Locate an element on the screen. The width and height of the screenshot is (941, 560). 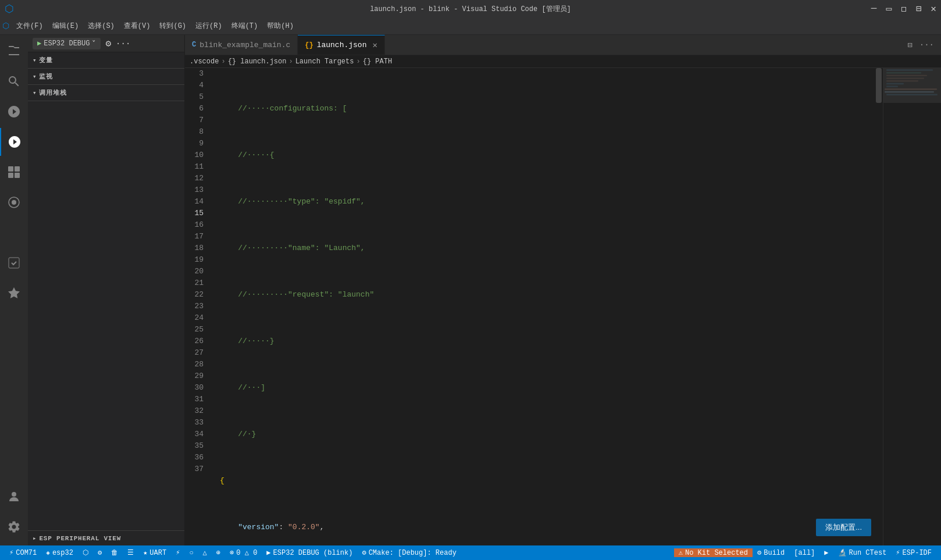
code-line-10: //·} is located at coordinates (545, 434).